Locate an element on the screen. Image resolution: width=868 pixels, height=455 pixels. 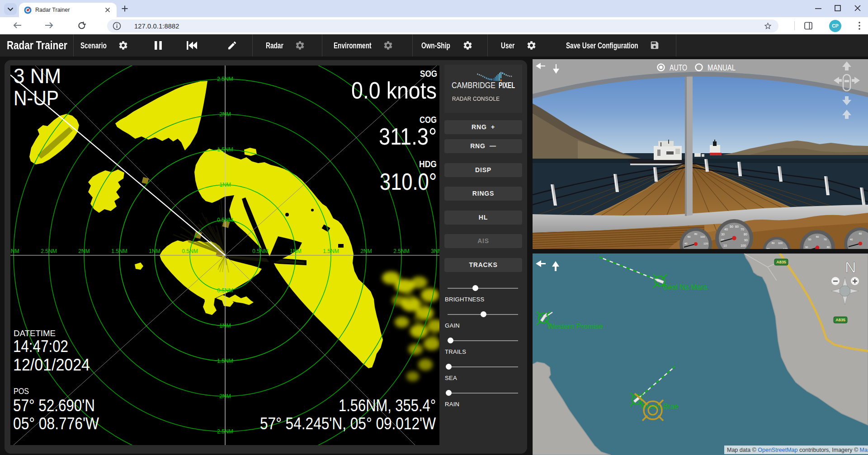
svg-text: CAMBRIDGE is located at coordinates (474, 85).